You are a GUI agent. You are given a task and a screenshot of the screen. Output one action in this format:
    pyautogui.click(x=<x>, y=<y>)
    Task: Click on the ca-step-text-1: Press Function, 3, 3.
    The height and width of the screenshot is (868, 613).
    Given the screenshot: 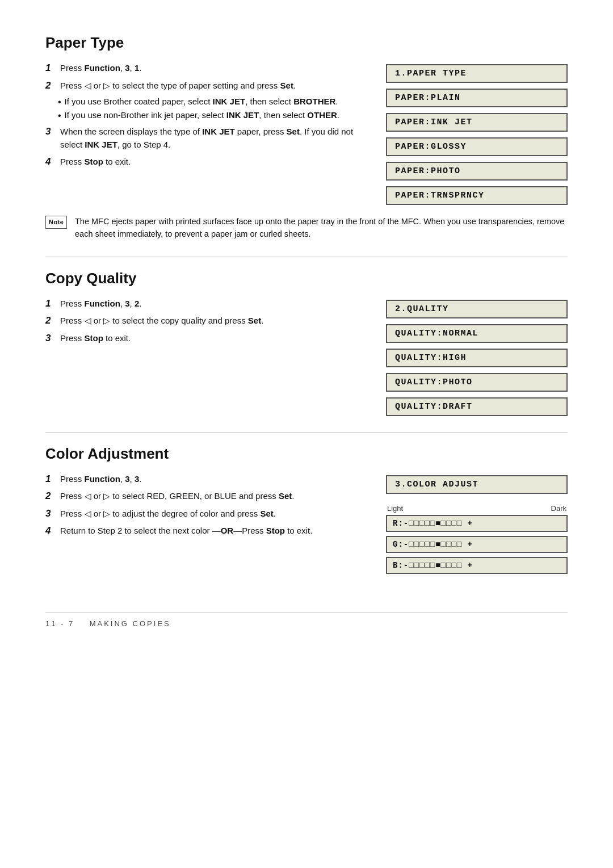 What is the action you would take?
    pyautogui.click(x=101, y=479)
    